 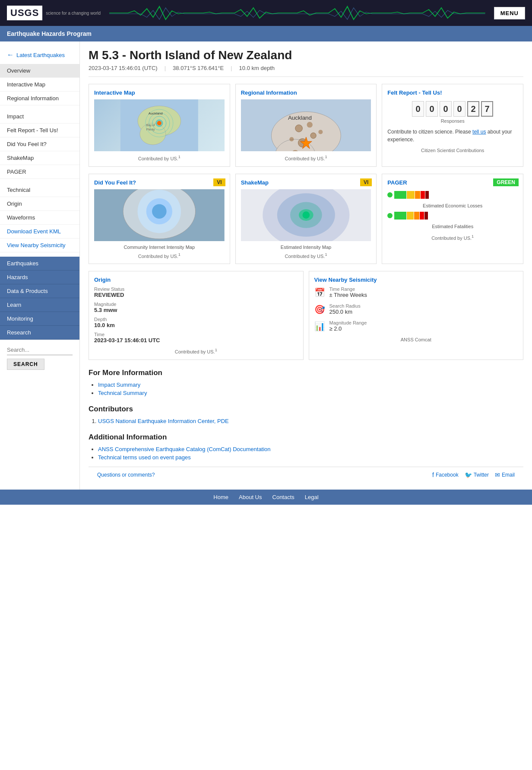 What do you see at coordinates (306, 92) in the screenshot?
I see `card-regional-info-link: Regional Information` at bounding box center [306, 92].